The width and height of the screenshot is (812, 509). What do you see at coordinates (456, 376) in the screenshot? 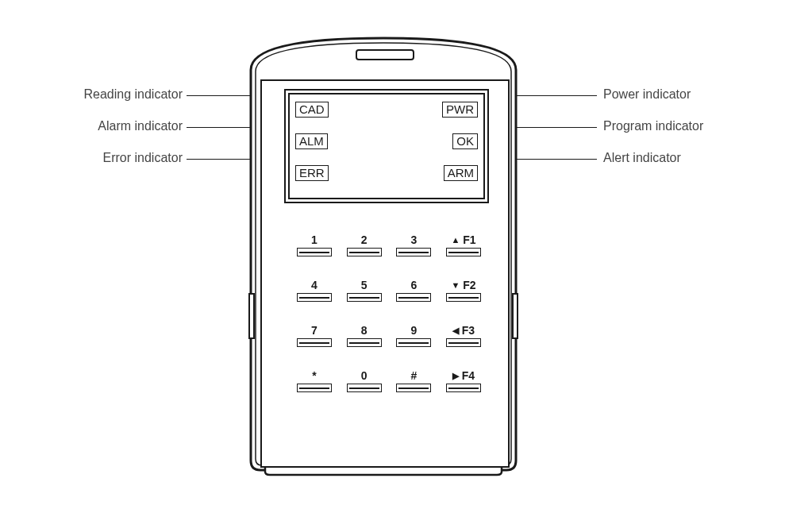
I see `arrow-icon: ▶` at bounding box center [456, 376].